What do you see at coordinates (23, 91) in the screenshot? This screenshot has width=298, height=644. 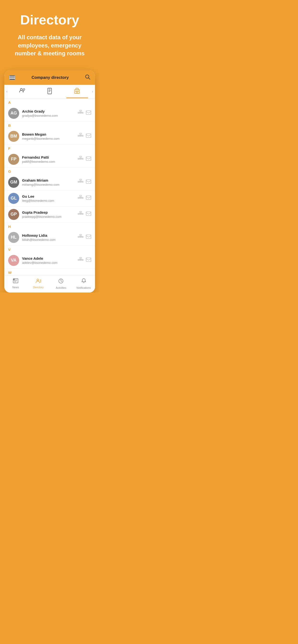 I see `people-tab-icon` at bounding box center [23, 91].